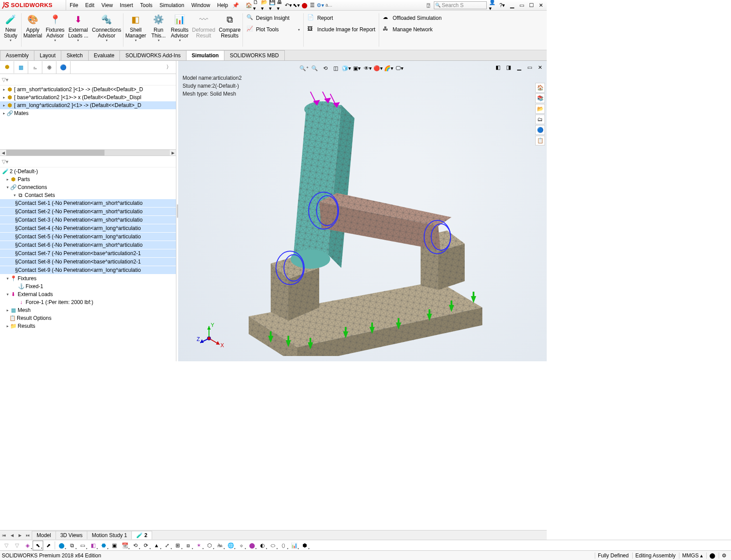  What do you see at coordinates (35, 67) in the screenshot?
I see `panel-tab-config: ⎁` at bounding box center [35, 67].